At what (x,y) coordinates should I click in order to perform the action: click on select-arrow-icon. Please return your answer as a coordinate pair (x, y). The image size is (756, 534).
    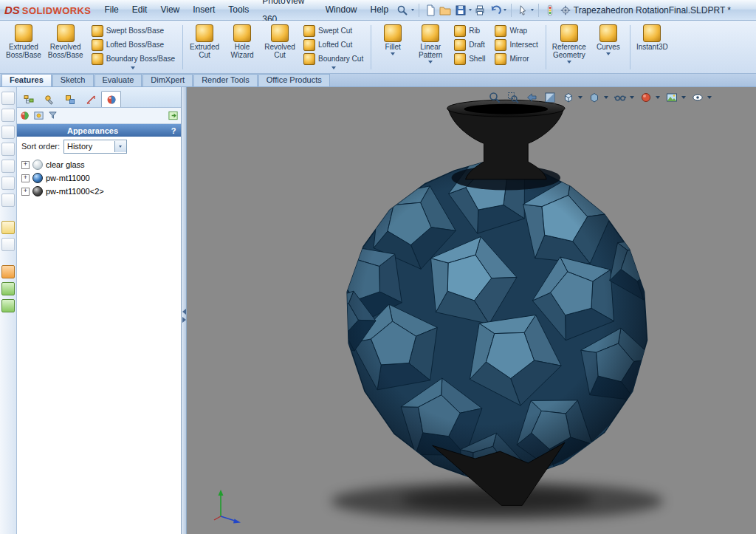
    Looking at the image, I should click on (523, 10).